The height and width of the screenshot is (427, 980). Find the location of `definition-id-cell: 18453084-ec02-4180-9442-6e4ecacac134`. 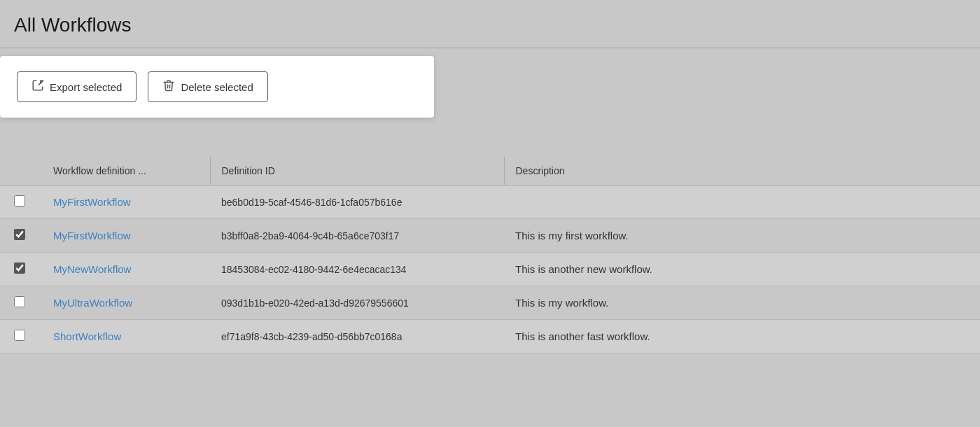

definition-id-cell: 18453084-ec02-4180-9442-6e4ecacac134 is located at coordinates (357, 270).